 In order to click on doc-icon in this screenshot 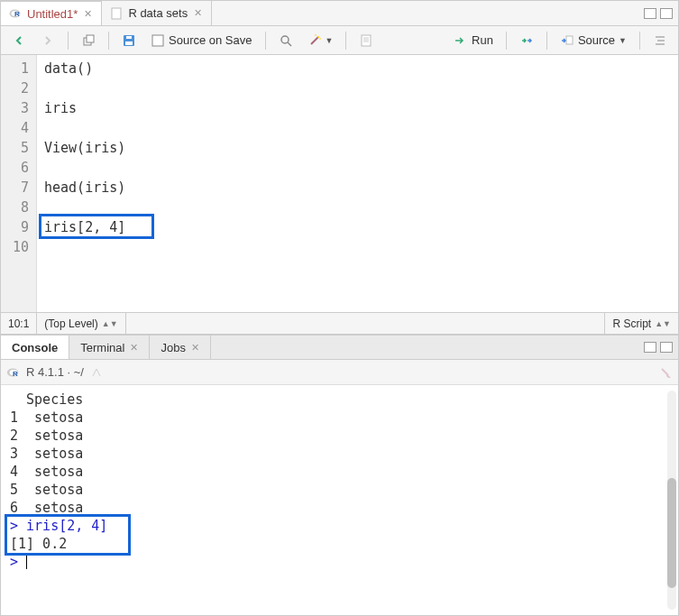, I will do `click(116, 14)`.